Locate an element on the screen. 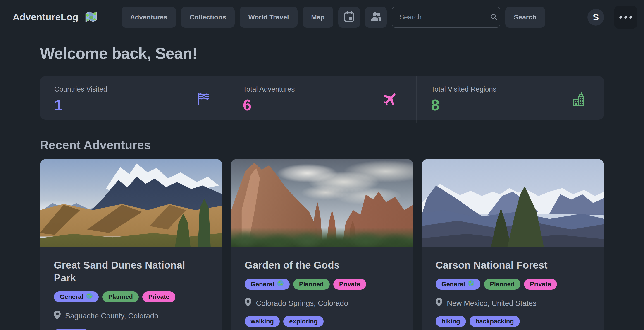  nav-map-button: Map is located at coordinates (318, 17).